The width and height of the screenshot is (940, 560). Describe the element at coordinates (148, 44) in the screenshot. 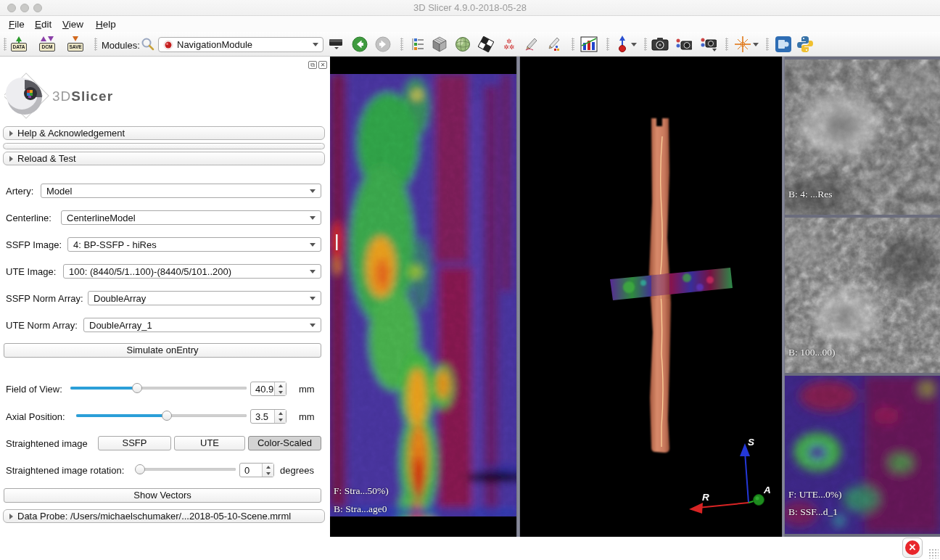

I see `module-search-button` at that location.